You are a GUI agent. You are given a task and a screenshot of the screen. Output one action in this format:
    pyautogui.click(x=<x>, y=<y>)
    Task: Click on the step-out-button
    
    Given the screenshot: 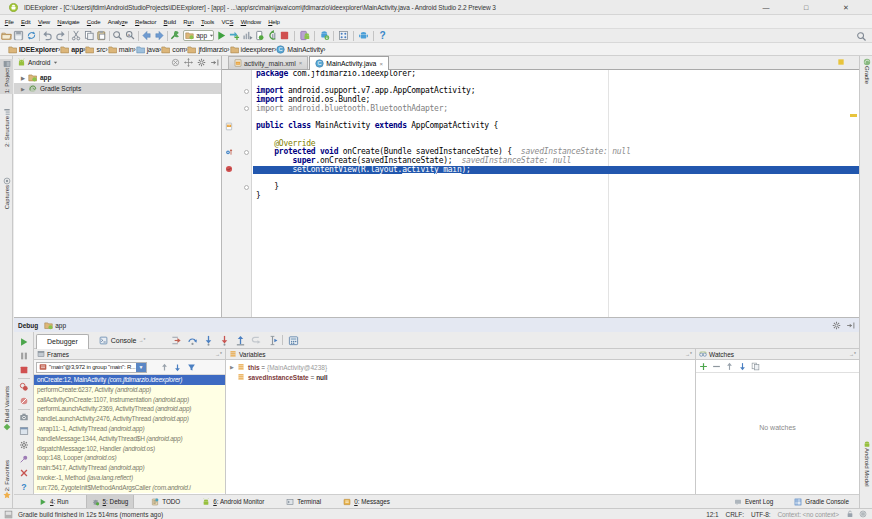 What is the action you would take?
    pyautogui.click(x=240, y=340)
    